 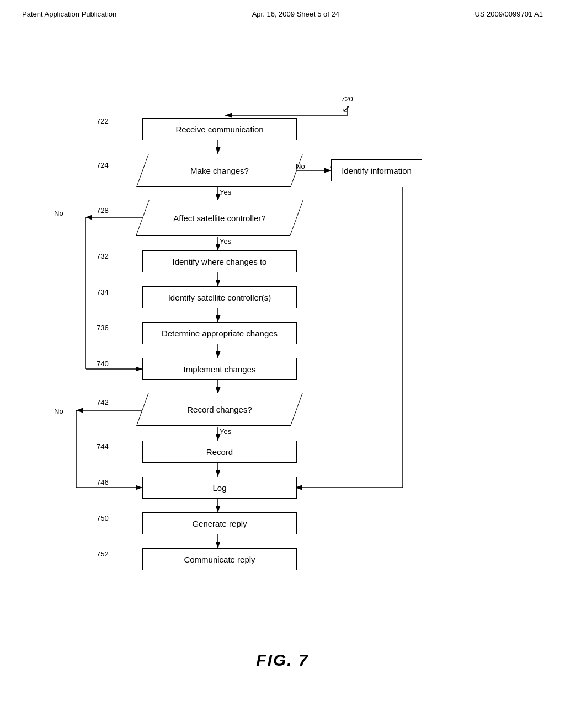 I want to click on header-right: US 2009/0099701 A1, so click(x=509, y=14).